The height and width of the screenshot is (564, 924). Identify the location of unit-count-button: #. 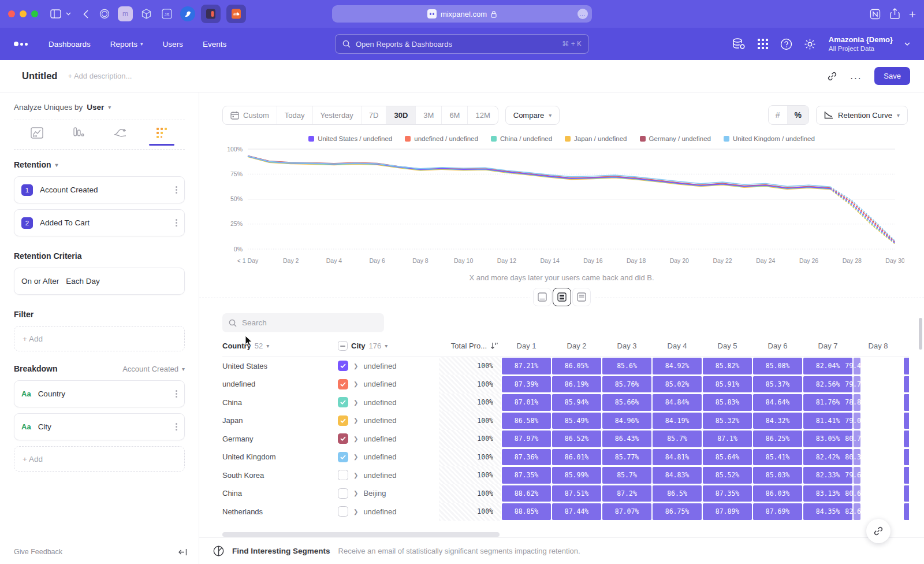
(778, 115).